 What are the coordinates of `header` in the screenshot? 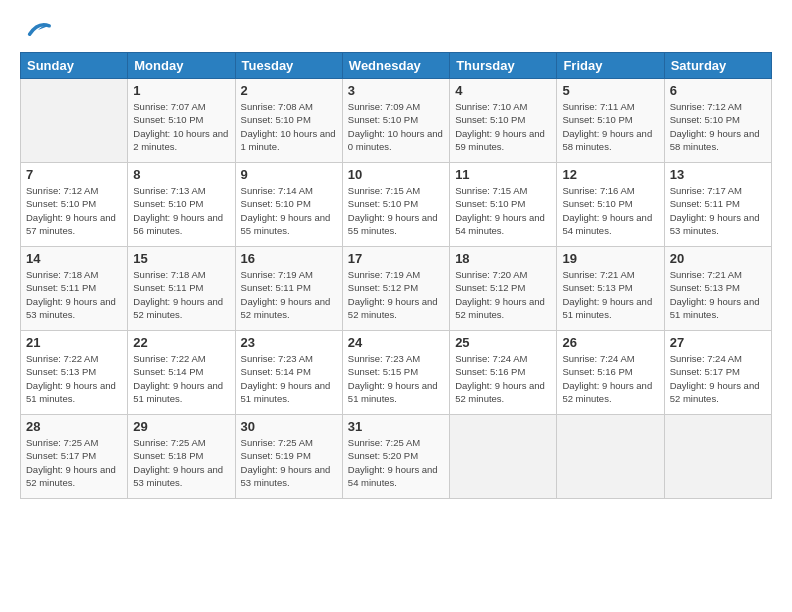 It's located at (396, 30).